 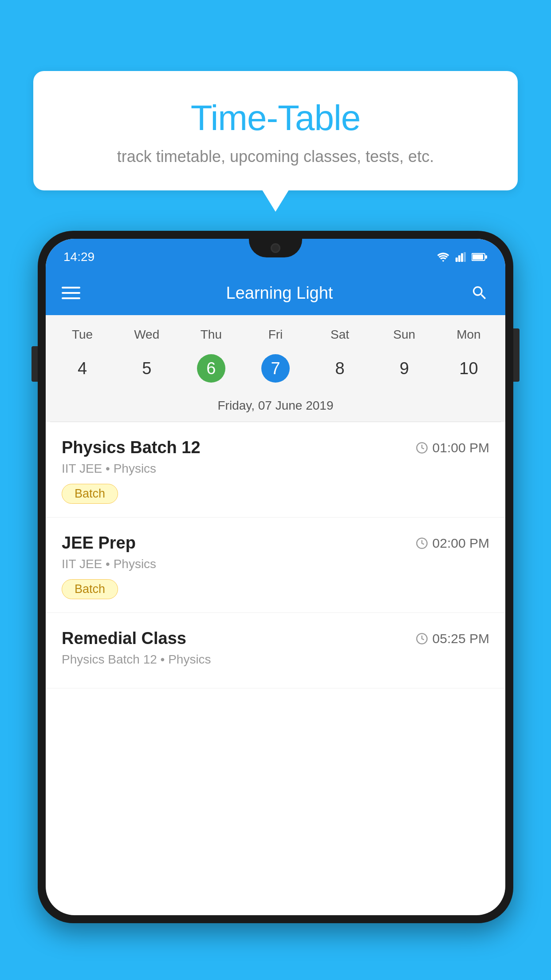 I want to click on time-value-2: 02:00 PM, so click(x=461, y=543).